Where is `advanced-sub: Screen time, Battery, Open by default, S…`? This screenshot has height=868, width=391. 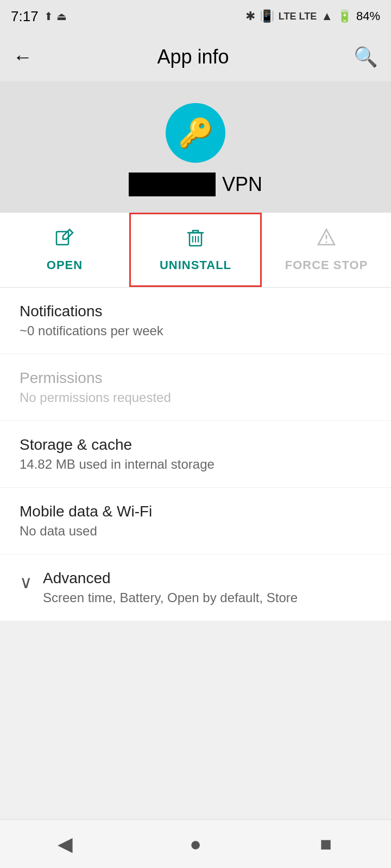 advanced-sub: Screen time, Battery, Open by default, S… is located at coordinates (171, 598).